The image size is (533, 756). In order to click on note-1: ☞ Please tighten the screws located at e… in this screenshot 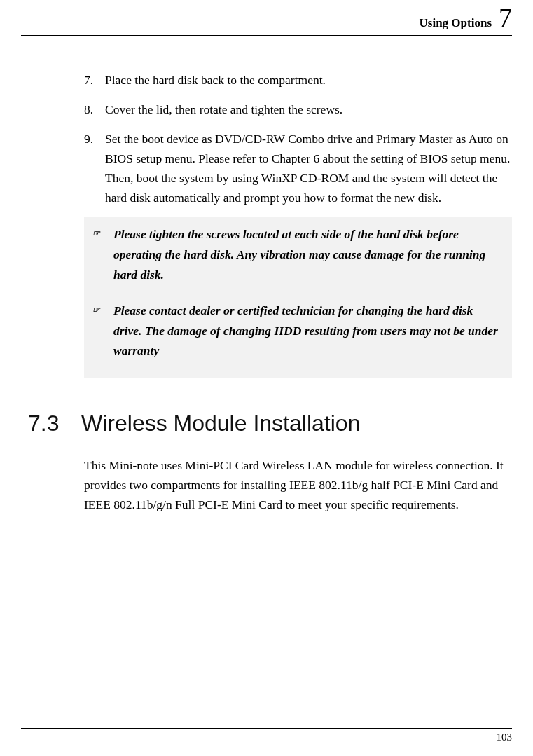, I will do `click(298, 259)`.